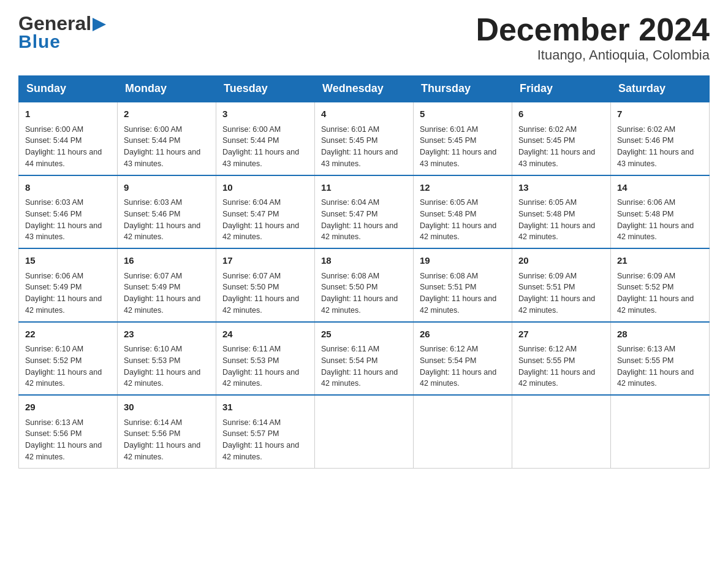  I want to click on day-info: Sunrise: 6:02 AMSunset: 5:46 PMDaylight:…, so click(660, 147).